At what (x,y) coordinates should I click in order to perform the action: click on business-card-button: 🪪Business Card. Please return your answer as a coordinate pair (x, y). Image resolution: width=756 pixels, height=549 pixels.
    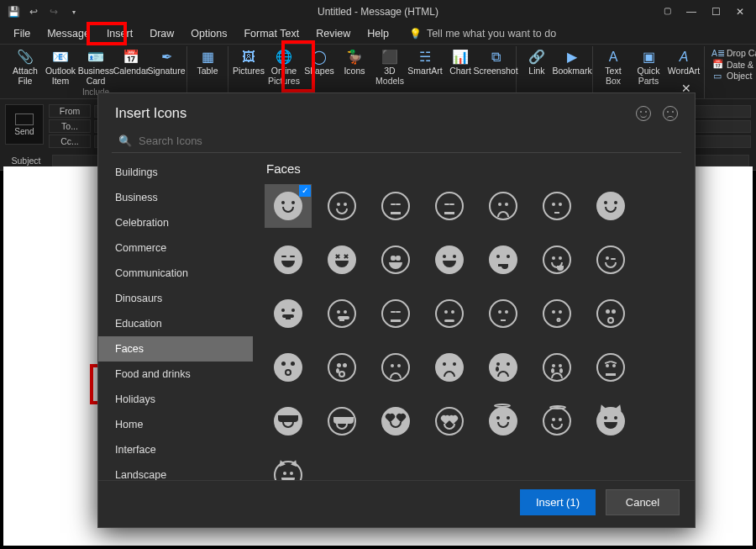
    Looking at the image, I should click on (96, 66).